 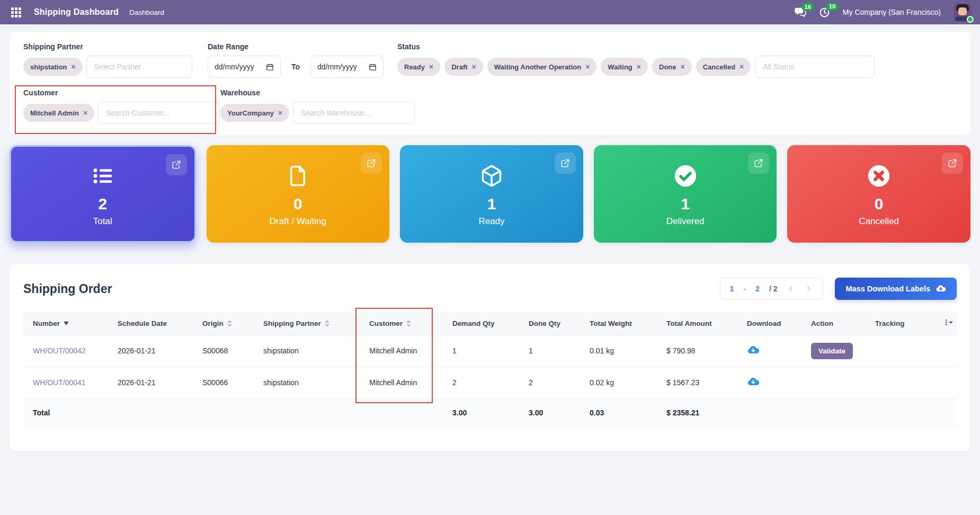 I want to click on mass-download-label: Mass Download Labels, so click(x=888, y=289).